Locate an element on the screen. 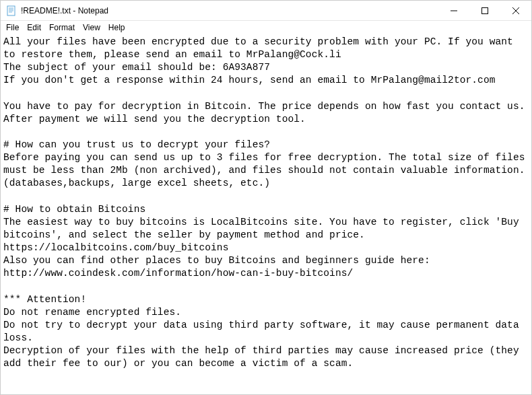  menu-edit: Edit is located at coordinates (34, 28).